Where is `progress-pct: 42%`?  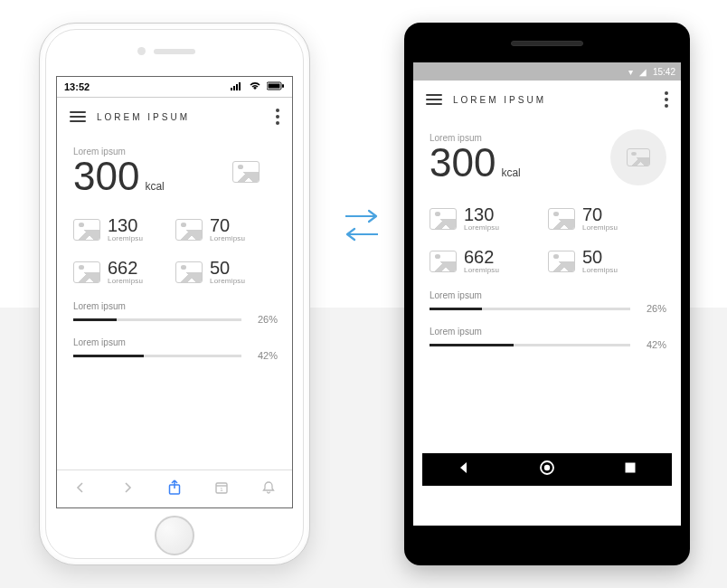
progress-pct: 42% is located at coordinates (264, 356).